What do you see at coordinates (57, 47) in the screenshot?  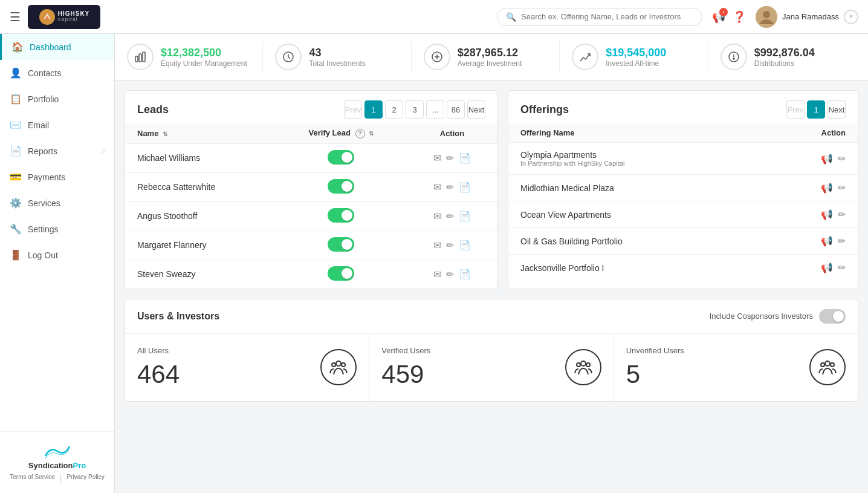 I see `sidebar-item-dashboard: 🏠 Dashboard` at bounding box center [57, 47].